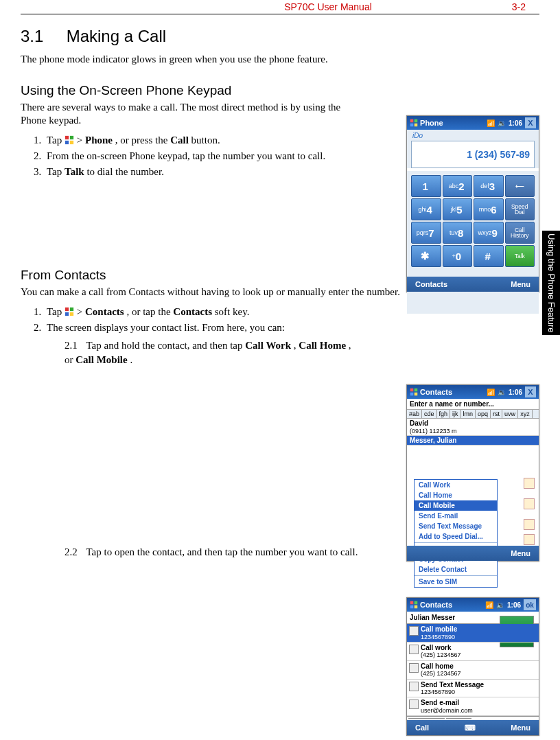 The image size is (560, 740). Describe the element at coordinates (422, 728) in the screenshot. I see `softkey-left: Call` at that location.